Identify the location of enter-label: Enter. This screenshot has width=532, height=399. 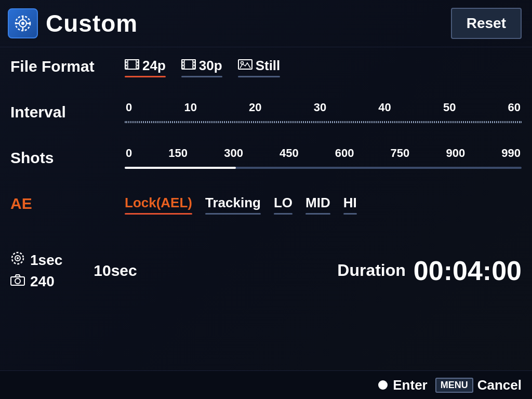
(410, 385).